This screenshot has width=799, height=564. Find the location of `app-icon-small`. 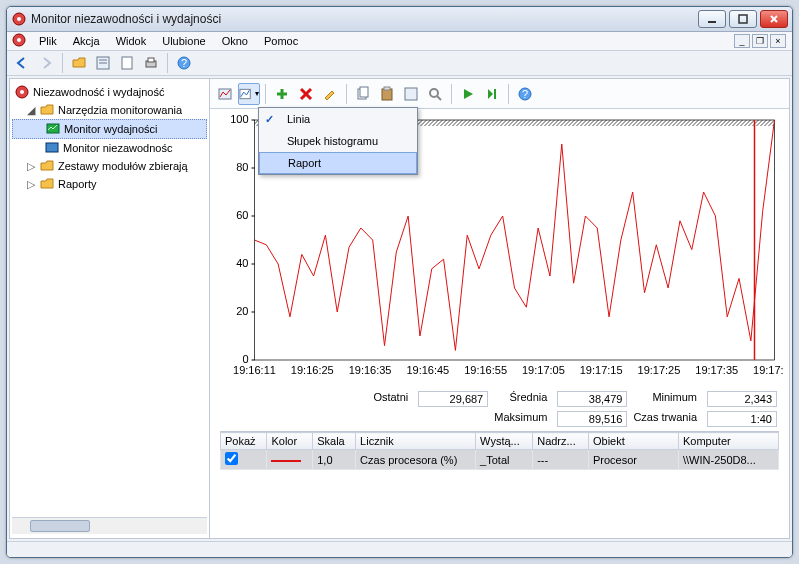

app-icon-small is located at coordinates (19, 41).